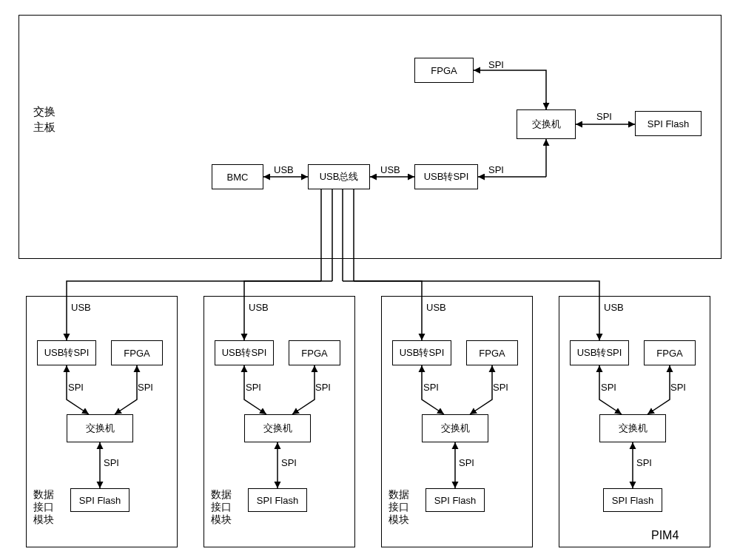 The width and height of the screenshot is (740, 560). I want to click on pim2-spiflash: SPI Flash, so click(278, 500).